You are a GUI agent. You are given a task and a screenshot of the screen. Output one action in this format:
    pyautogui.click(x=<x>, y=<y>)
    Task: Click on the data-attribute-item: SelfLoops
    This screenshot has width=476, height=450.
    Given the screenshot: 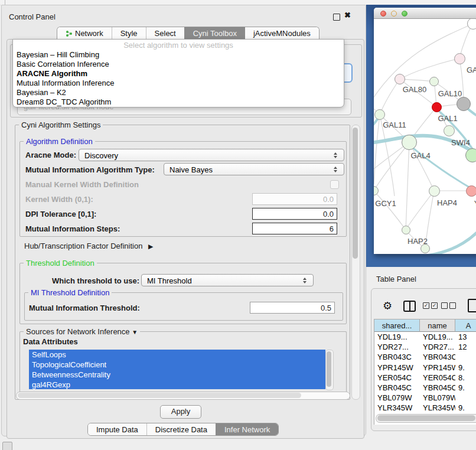 What is the action you would take?
    pyautogui.click(x=177, y=354)
    